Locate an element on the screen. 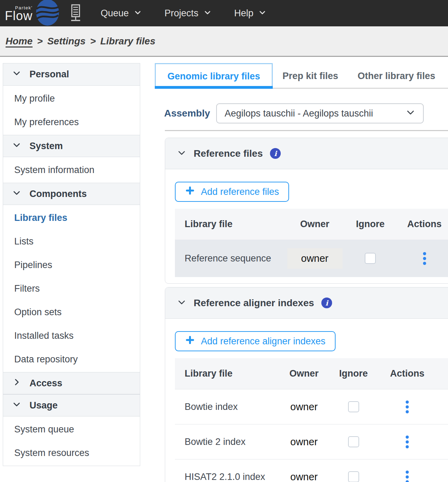 The height and width of the screenshot is (482, 448). breadcrumb-home-link: Home is located at coordinates (19, 41).